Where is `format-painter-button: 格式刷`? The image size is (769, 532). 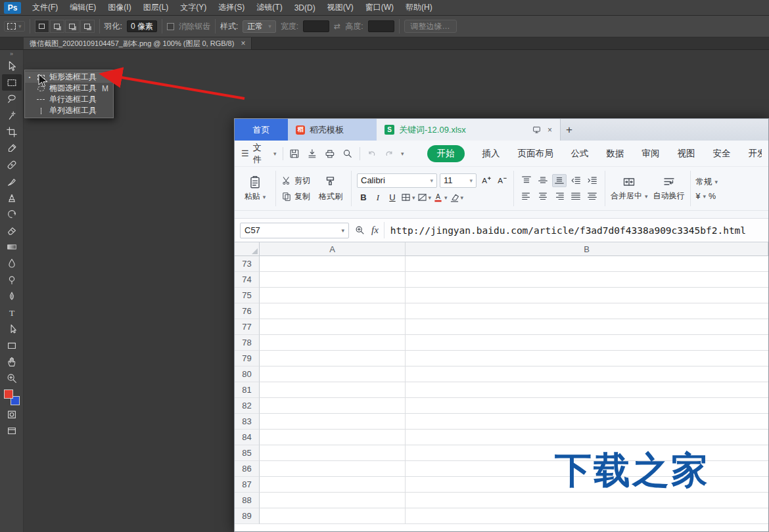
format-painter-button: 格式刷 is located at coordinates (331, 188).